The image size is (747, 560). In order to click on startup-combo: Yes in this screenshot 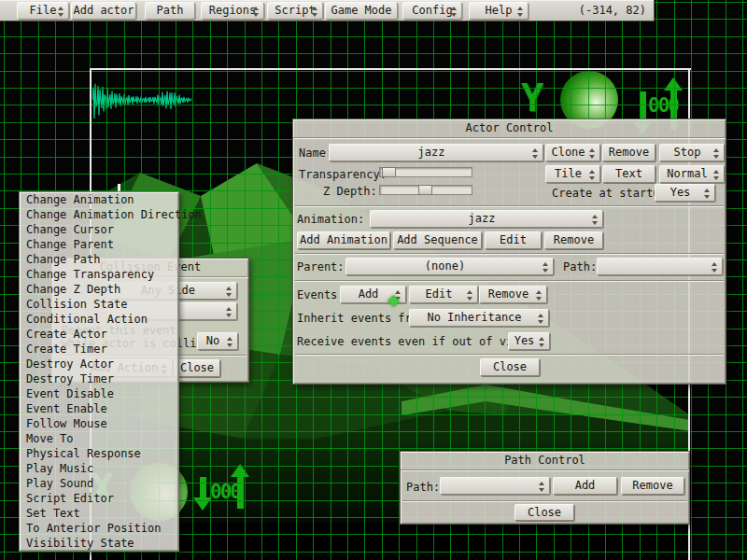, I will do `click(685, 192)`.